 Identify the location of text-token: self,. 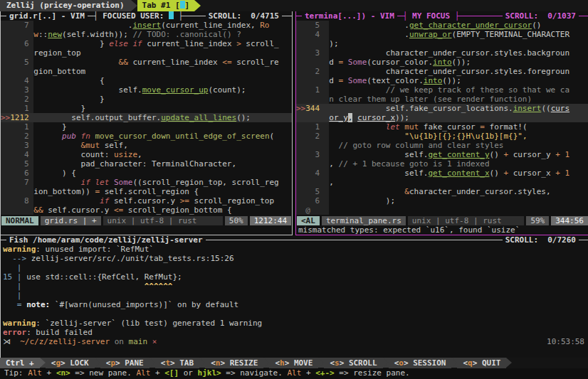
(114, 145).